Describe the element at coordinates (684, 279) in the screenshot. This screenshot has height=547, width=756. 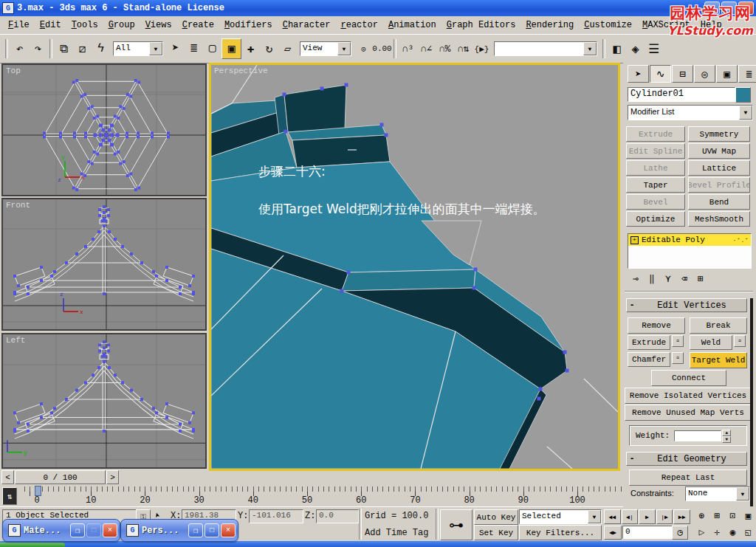
I see `remove-modifier-icon: ⌫` at that location.